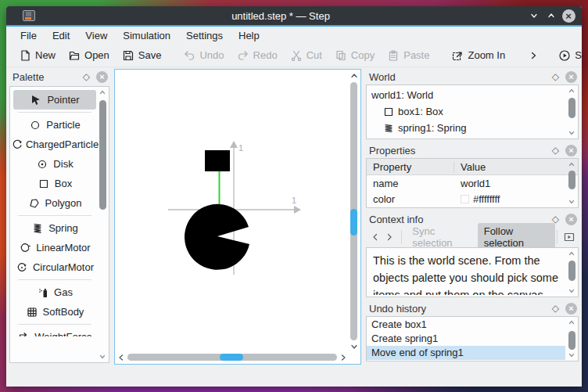  Describe the element at coordinates (411, 167) in the screenshot. I see `column-property: Property` at that location.